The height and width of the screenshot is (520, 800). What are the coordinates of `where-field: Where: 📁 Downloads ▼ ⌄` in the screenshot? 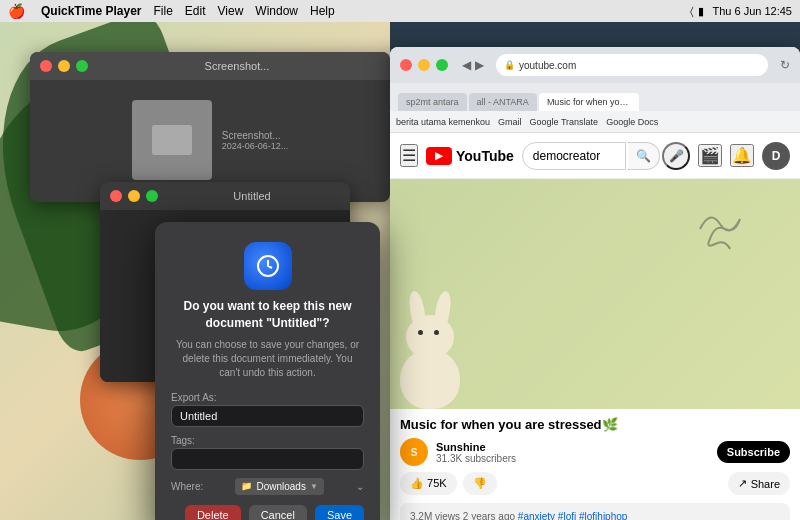 It's located at (268, 486).